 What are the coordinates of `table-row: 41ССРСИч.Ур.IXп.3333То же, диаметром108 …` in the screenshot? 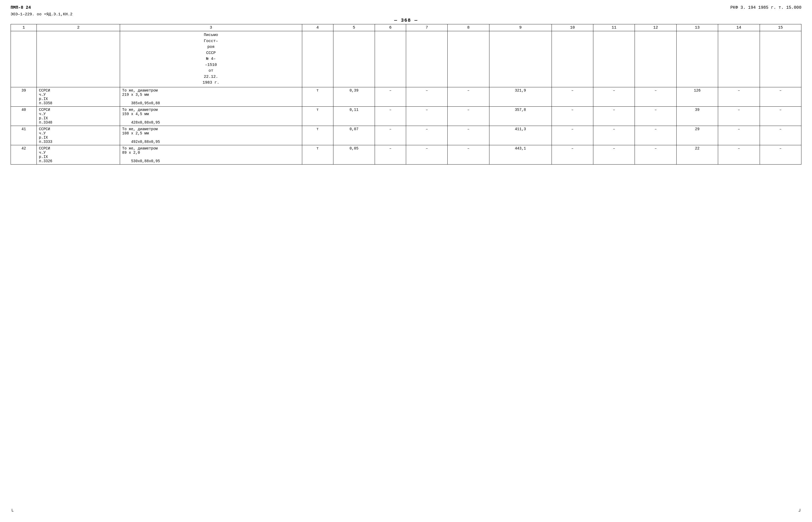 It's located at (406, 136).